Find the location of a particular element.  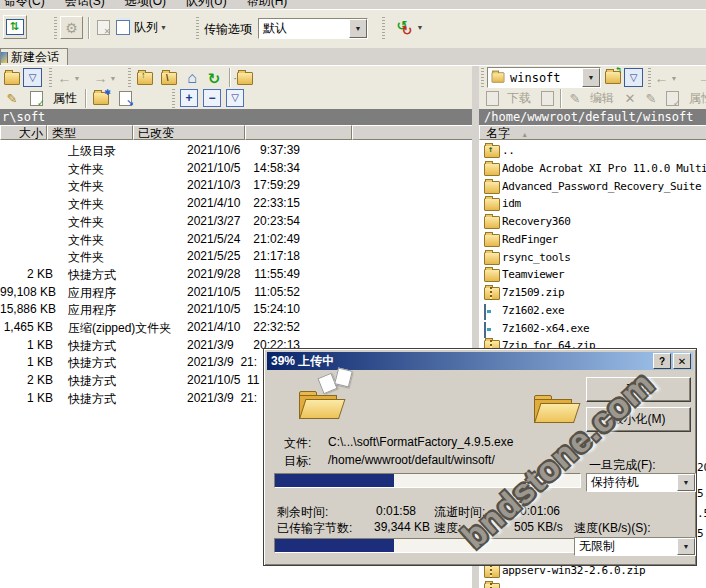

select-filter-button: ▽ is located at coordinates (235, 98).